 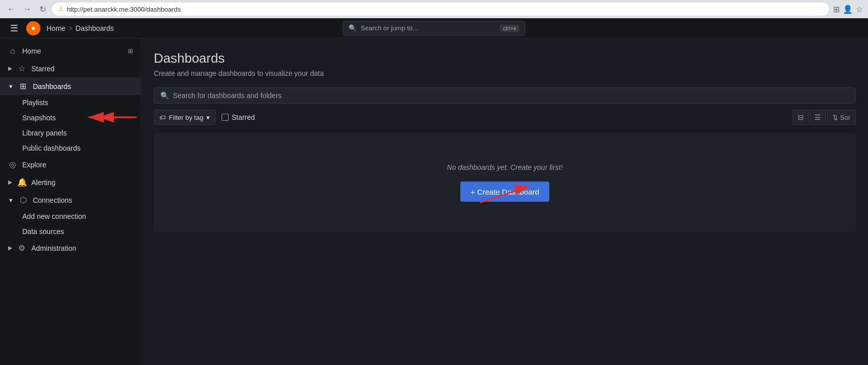 What do you see at coordinates (505, 167) in the screenshot?
I see `empty-state-text: No dashboards yet. Create your first!` at bounding box center [505, 167].